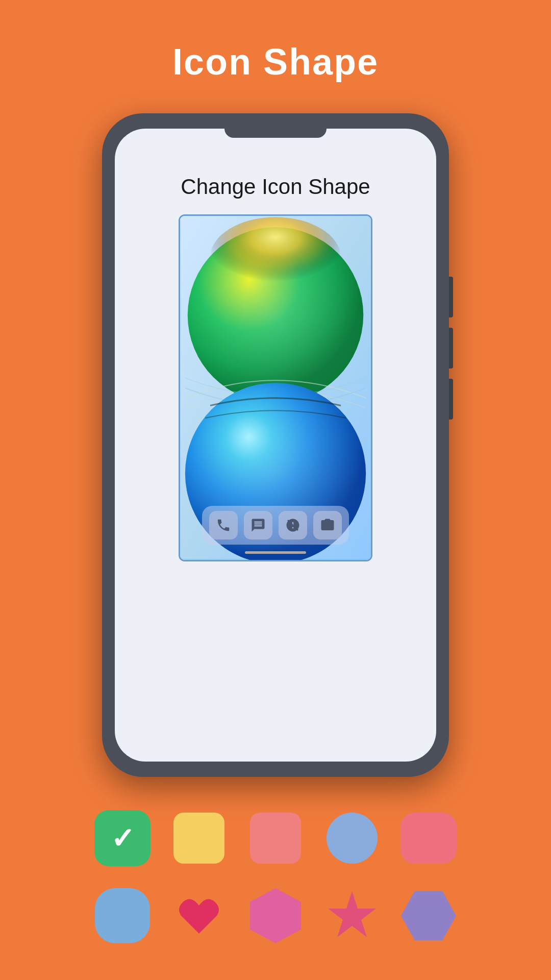  I want to click on star-icon, so click(352, 916).